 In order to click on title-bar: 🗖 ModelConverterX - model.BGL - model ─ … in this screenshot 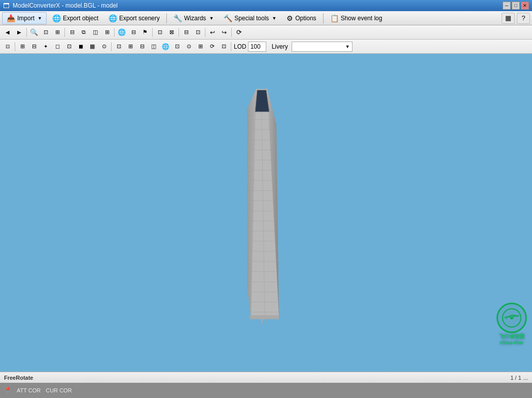, I will do `click(266, 6)`.